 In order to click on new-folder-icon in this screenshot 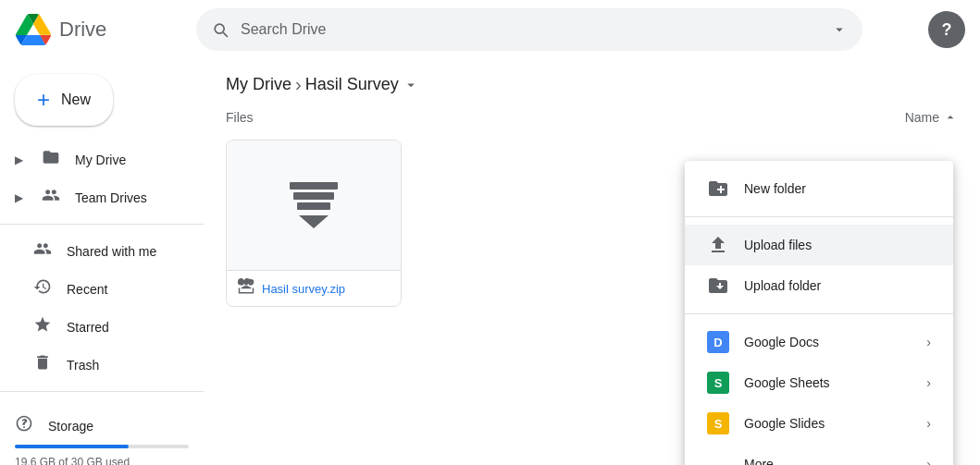, I will do `click(718, 189)`.